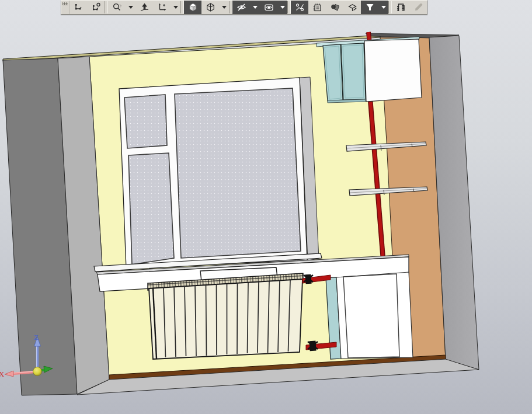 Image resolution: width=532 pixels, height=414 pixels. What do you see at coordinates (255, 7) in the screenshot?
I see `hide-items-dropdown` at bounding box center [255, 7].